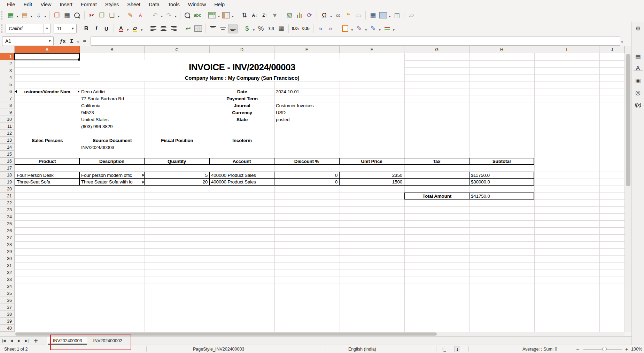 This screenshot has width=644, height=353. Describe the element at coordinates (300, 15) in the screenshot. I see `insert-chart-button` at that location.